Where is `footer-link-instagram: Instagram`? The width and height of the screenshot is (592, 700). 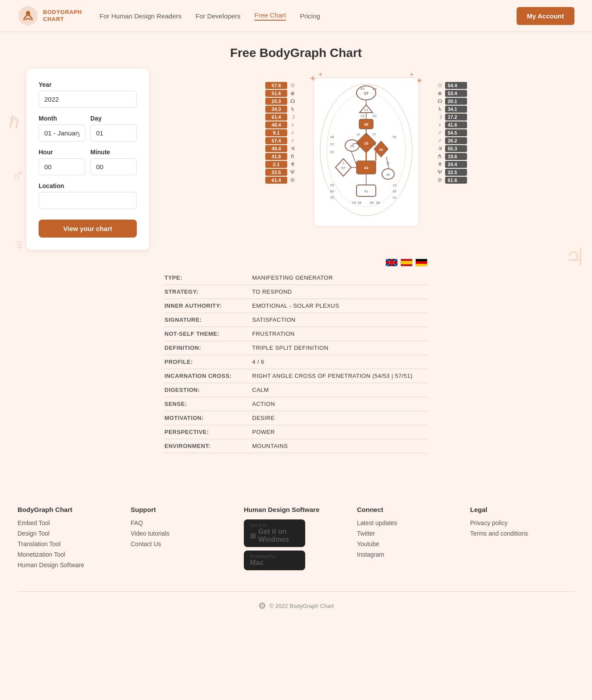 footer-link-instagram: Instagram is located at coordinates (409, 554).